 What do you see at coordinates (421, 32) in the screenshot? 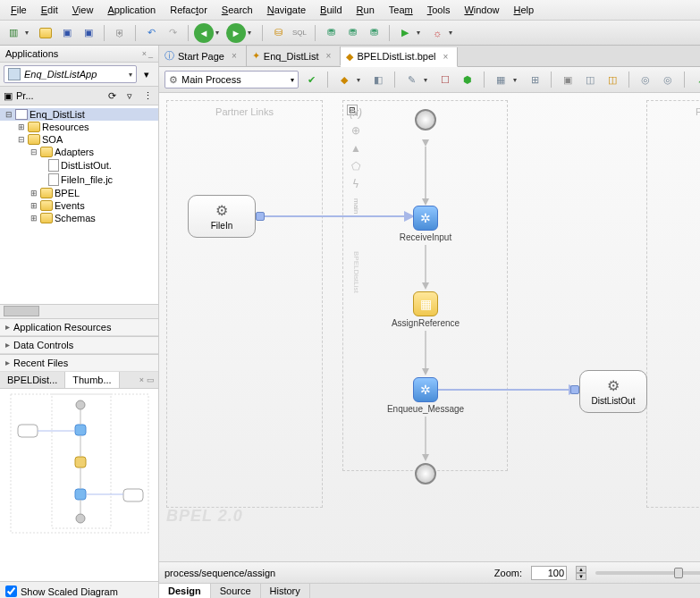
I see `run-dropdown: ▾` at bounding box center [421, 32].